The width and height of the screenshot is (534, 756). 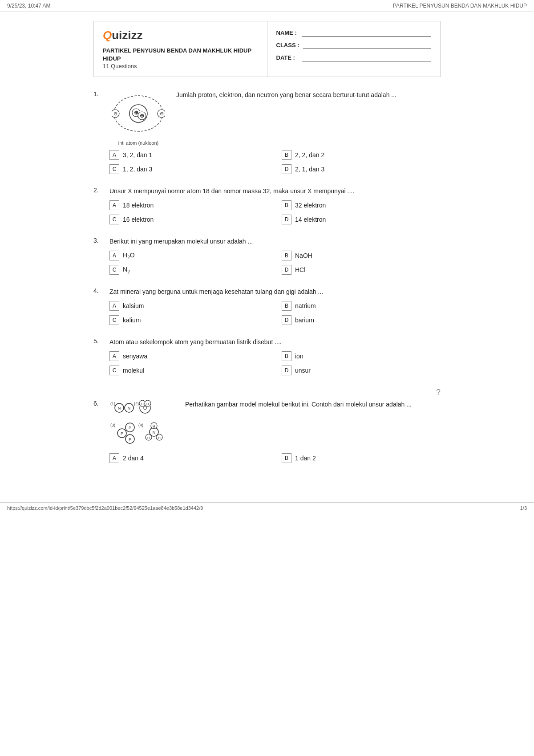 I want to click on option-text-5b: ion, so click(x=299, y=356).